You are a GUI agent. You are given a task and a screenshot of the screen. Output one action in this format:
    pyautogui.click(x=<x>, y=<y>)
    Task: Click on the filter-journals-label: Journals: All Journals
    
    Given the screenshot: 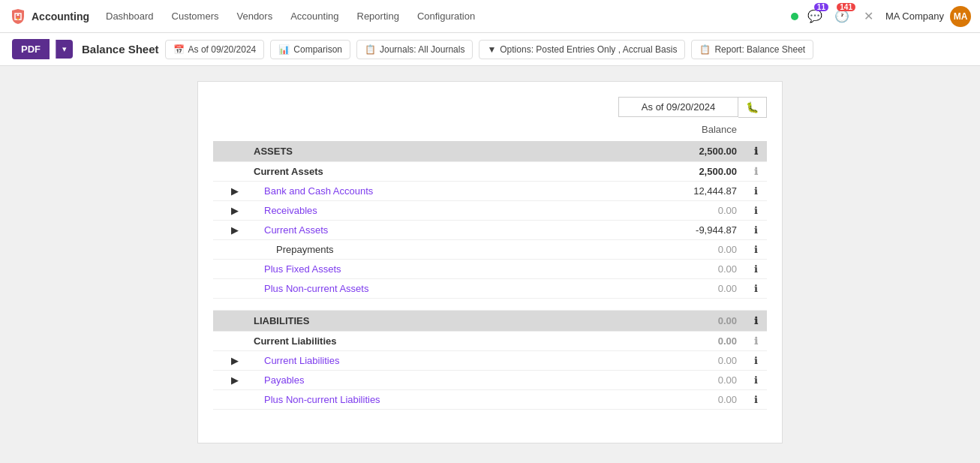 What is the action you would take?
    pyautogui.click(x=422, y=50)
    